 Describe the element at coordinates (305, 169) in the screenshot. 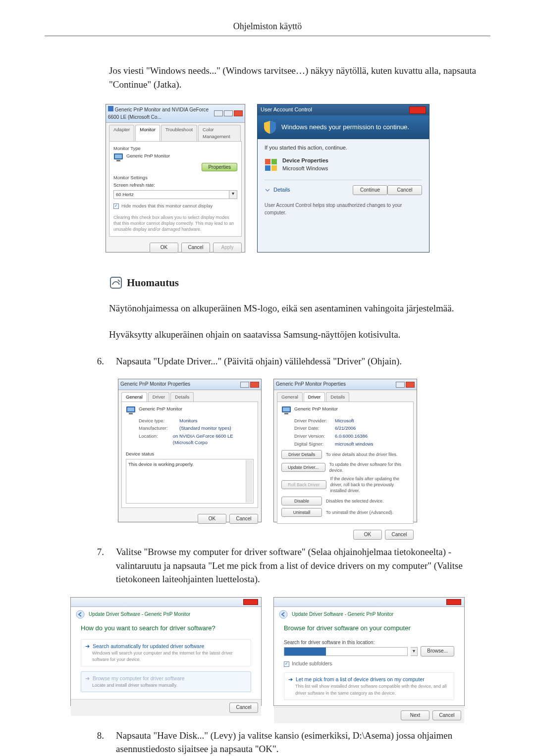

I see `uac-app-publisher: Microsoft Windows` at that location.